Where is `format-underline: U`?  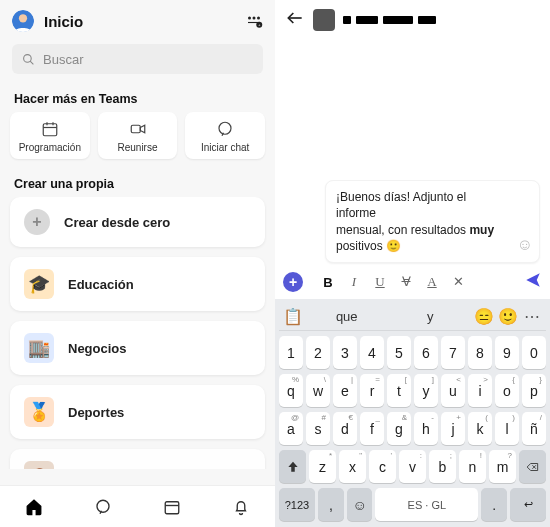
format-underline: U is located at coordinates (380, 282).